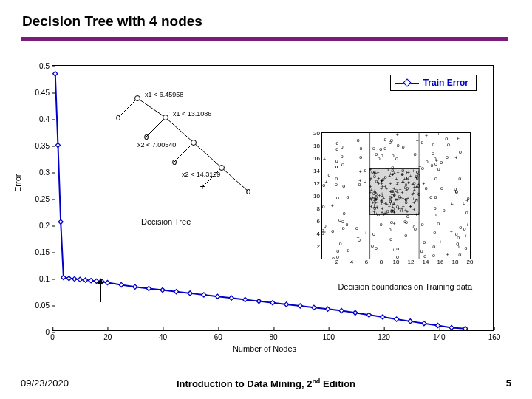 Image resolution: width=532 pixels, height=399 pixels. I want to click on y-tick: 0.2, so click(46, 226).